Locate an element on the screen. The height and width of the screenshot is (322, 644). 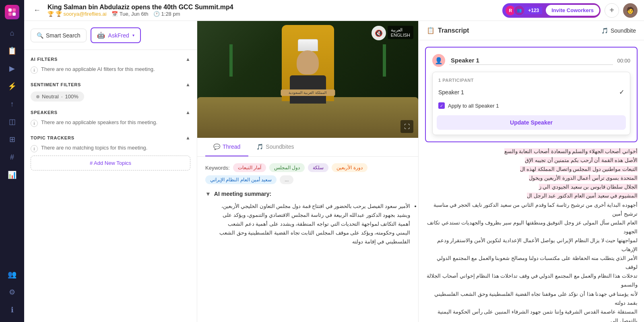
header-actions: R 👥 +123 Invite Coworkers + 🧑 is located at coordinates (570, 10).